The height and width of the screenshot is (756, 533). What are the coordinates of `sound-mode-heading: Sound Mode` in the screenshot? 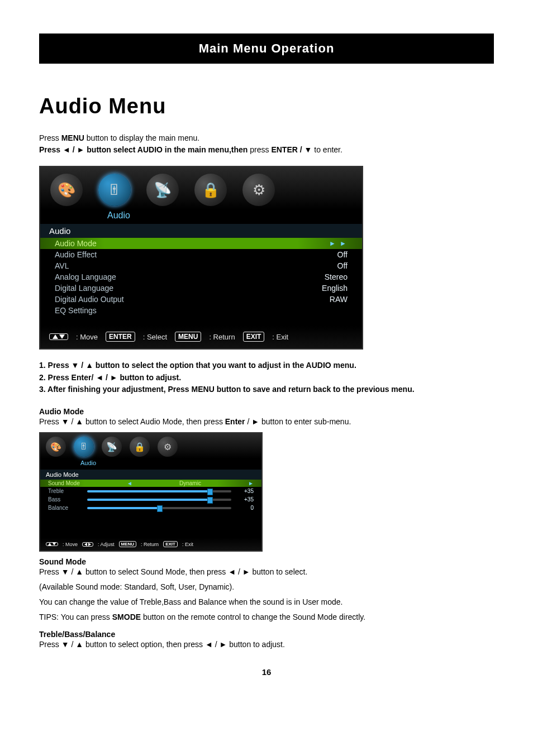 It's located at (266, 562).